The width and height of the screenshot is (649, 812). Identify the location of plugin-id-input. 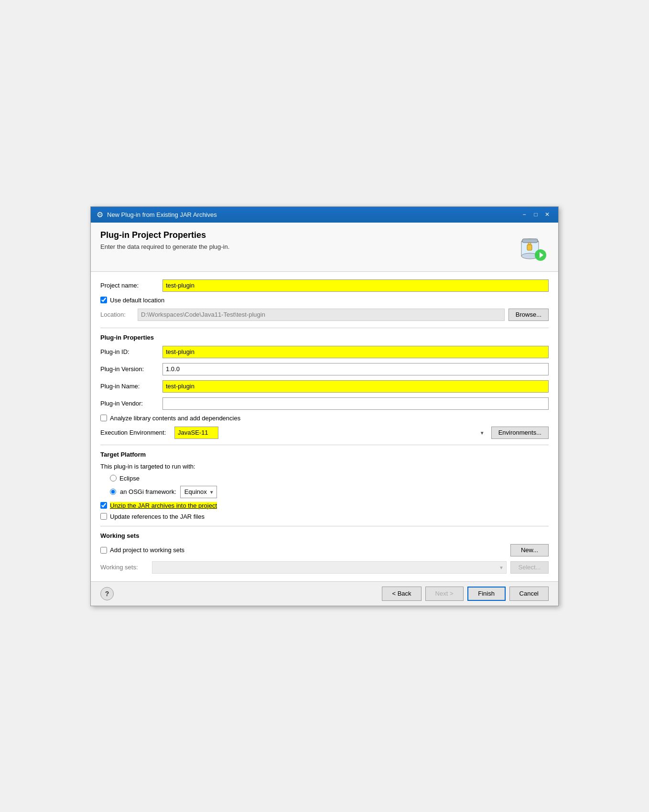
(356, 352).